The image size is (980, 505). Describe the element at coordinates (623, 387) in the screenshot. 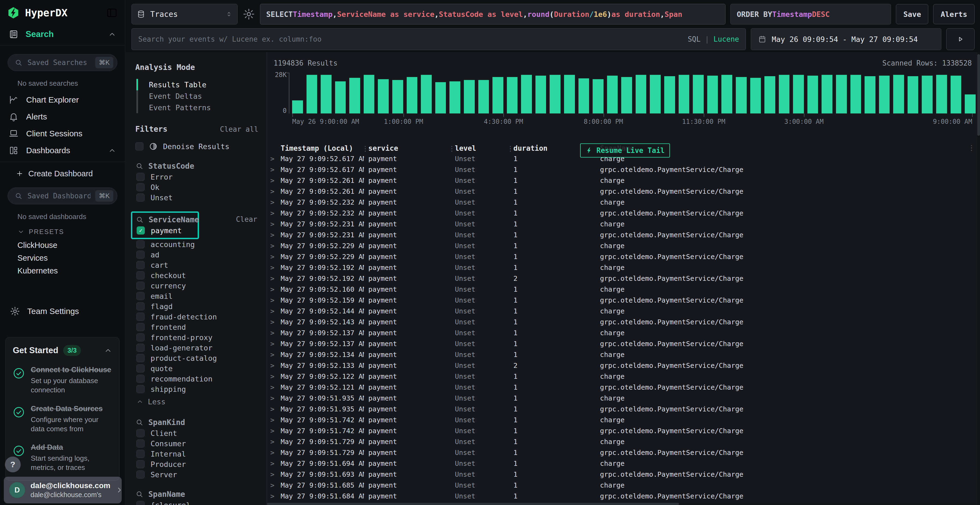

I see `table-row: >May 27 9:09:52.121 AMpaymentUnset1grpc.…` at that location.